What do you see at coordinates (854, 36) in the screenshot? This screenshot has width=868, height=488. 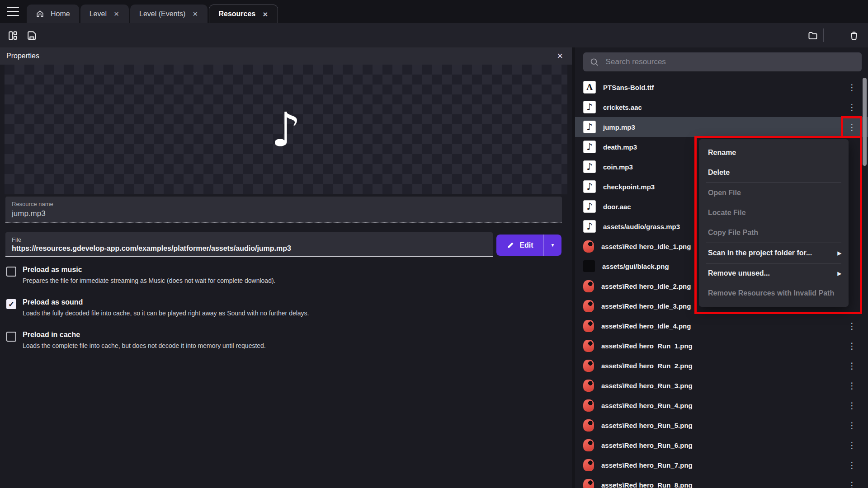 I see `trash-icon` at bounding box center [854, 36].